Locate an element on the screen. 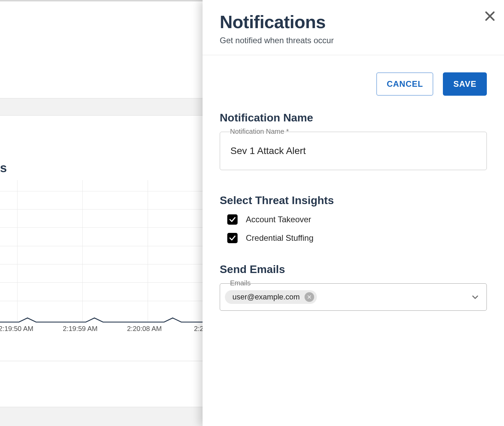 The image size is (504, 426). email-chip-text: user@example.com is located at coordinates (266, 297).